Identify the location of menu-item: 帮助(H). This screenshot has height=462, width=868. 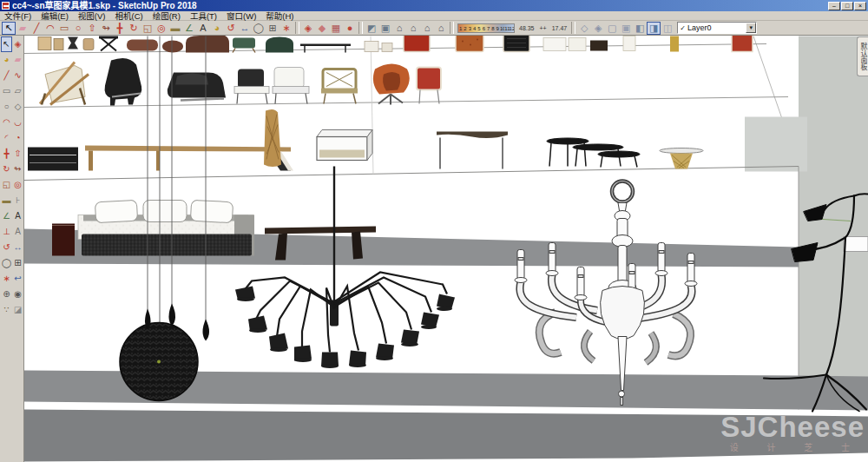
(279, 16).